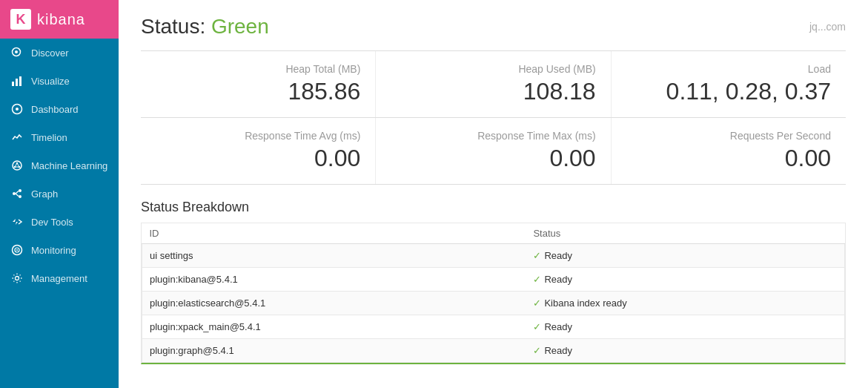  What do you see at coordinates (494, 85) in the screenshot?
I see `metrics-row-1: Heap Total (MB) 185.86 Heap Used (MB) 10…` at bounding box center [494, 85].